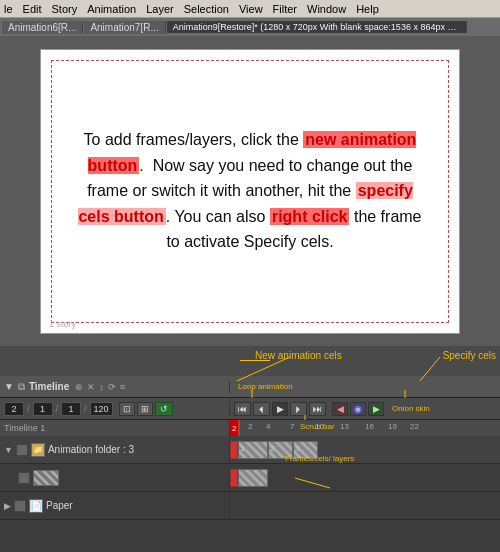  What do you see at coordinates (245, 204) in the screenshot?
I see `highlight-specify-cels: specify cels button` at bounding box center [245, 204].